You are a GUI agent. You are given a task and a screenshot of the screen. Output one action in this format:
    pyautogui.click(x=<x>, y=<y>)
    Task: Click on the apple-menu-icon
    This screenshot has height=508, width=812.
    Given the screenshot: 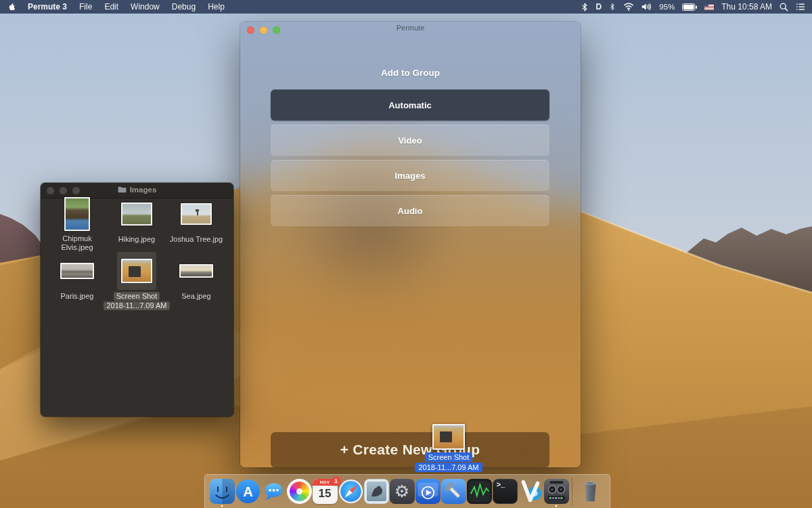 What is the action you would take?
    pyautogui.click(x=11, y=7)
    